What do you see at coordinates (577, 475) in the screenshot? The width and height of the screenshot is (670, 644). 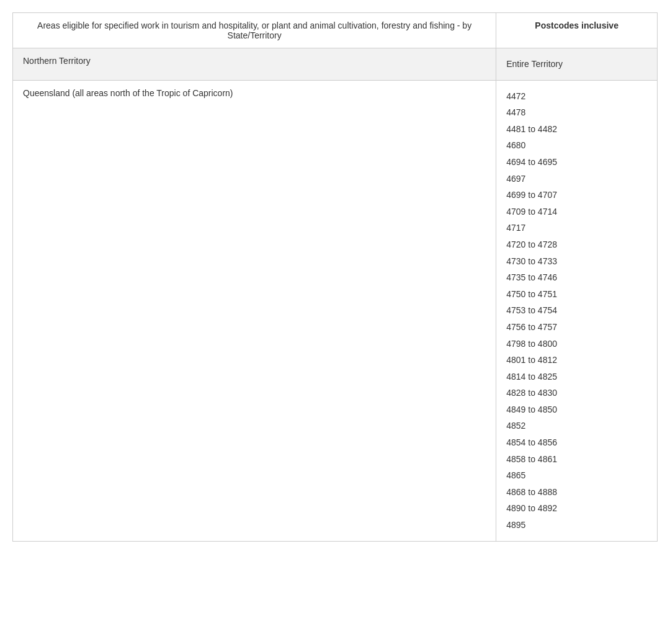 I see `postcode-item: 4865` at bounding box center [577, 475].